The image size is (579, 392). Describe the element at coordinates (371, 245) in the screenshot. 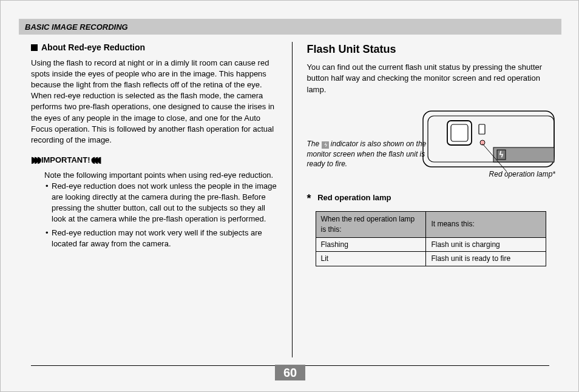

I see `table-cell: Flashing` at that location.